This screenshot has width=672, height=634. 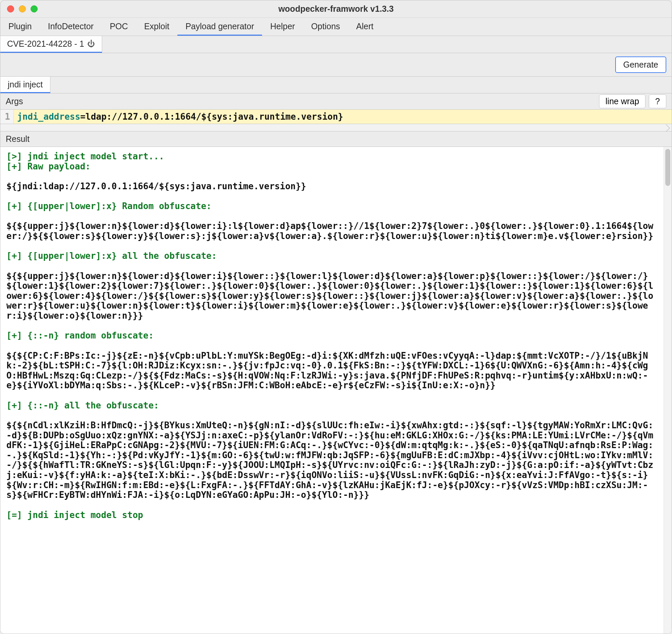 What do you see at coordinates (51, 44) in the screenshot?
I see `subtab-cve: CVE-2021-44228 - 1 ⏻` at bounding box center [51, 44].